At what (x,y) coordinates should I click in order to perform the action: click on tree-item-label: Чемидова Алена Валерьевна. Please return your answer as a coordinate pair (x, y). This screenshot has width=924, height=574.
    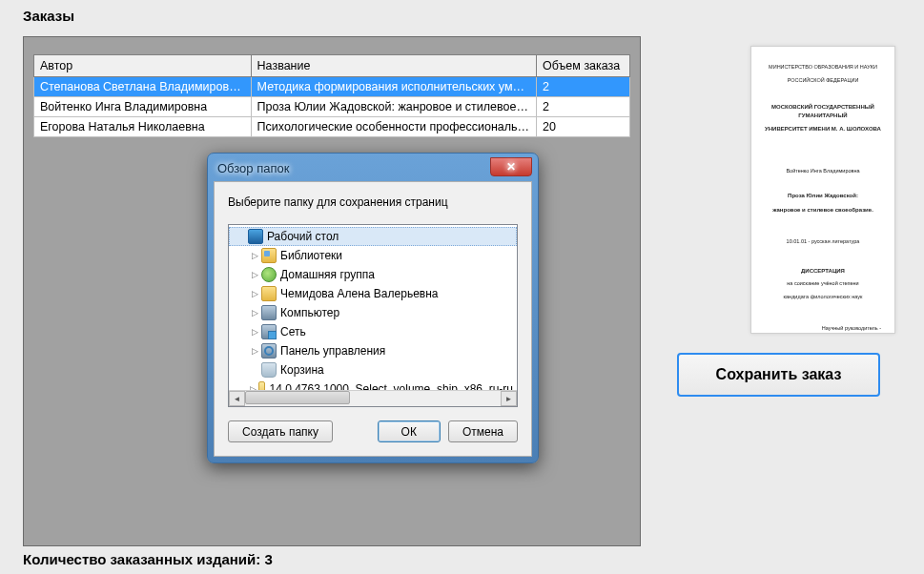
    Looking at the image, I should click on (359, 294).